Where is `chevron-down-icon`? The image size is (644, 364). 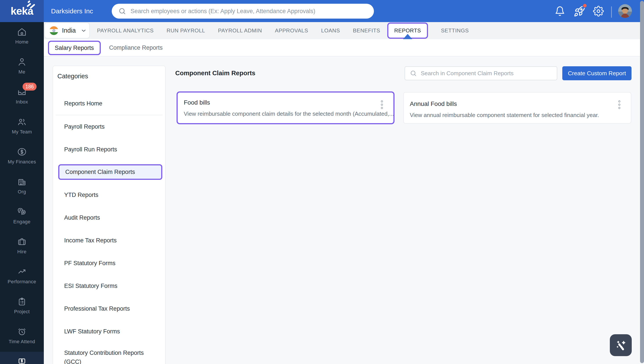 chevron-down-icon is located at coordinates (84, 30).